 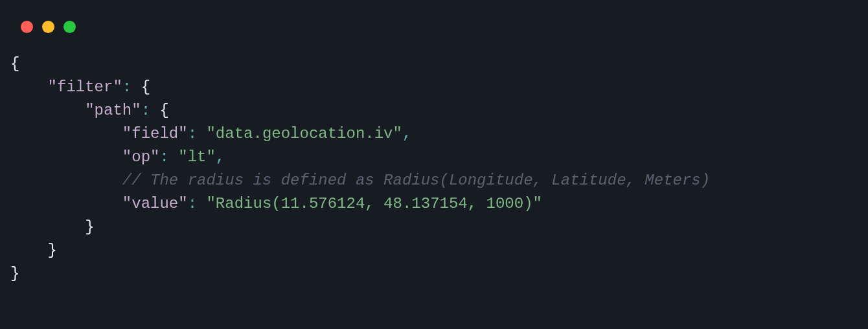 What do you see at coordinates (155, 203) in the screenshot?
I see `json-key-value: "value"` at bounding box center [155, 203].